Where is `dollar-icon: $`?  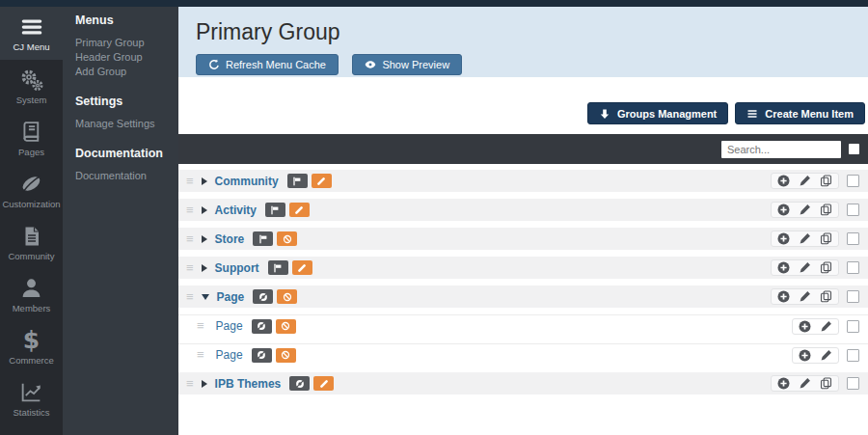
dollar-icon: $ is located at coordinates (32, 340).